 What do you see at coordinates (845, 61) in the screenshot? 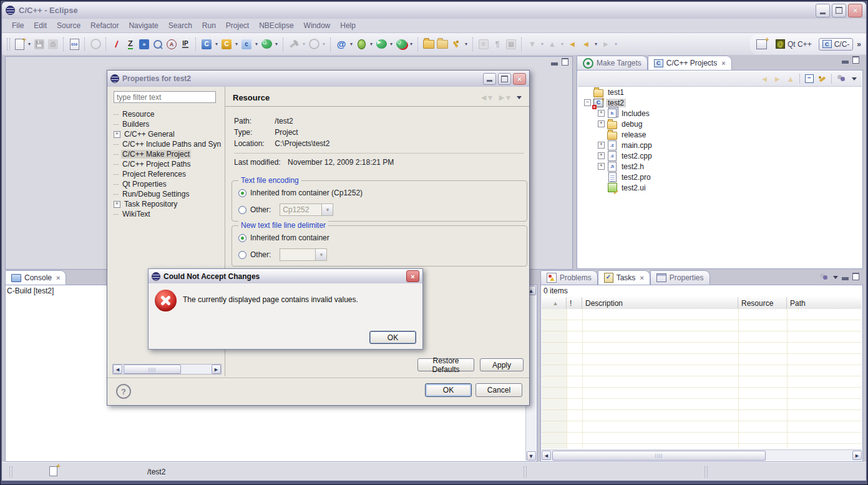
I see `projects-minimize-button` at bounding box center [845, 61].